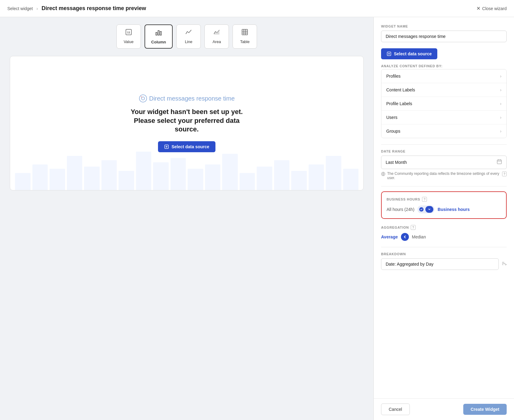 This screenshot has width=514, height=420. I want to click on analyze-item-content-labels: Content Labels ›, so click(444, 90).